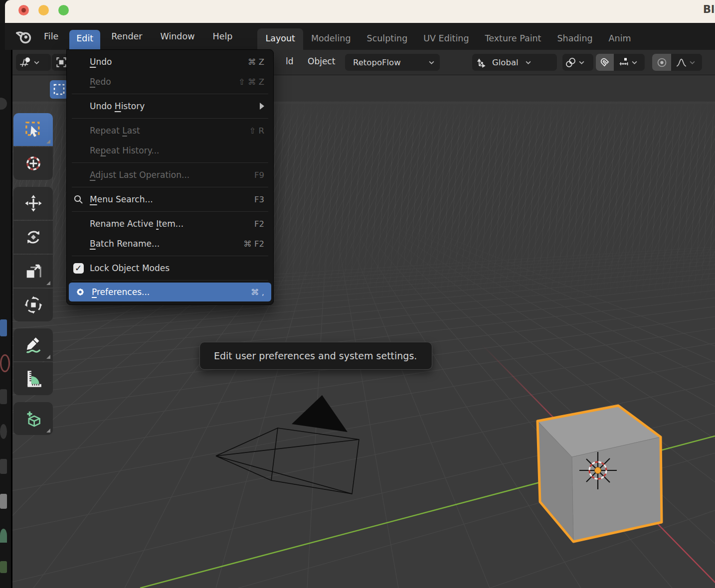  Describe the element at coordinates (33, 163) in the screenshot. I see `cursor-icon` at that location.